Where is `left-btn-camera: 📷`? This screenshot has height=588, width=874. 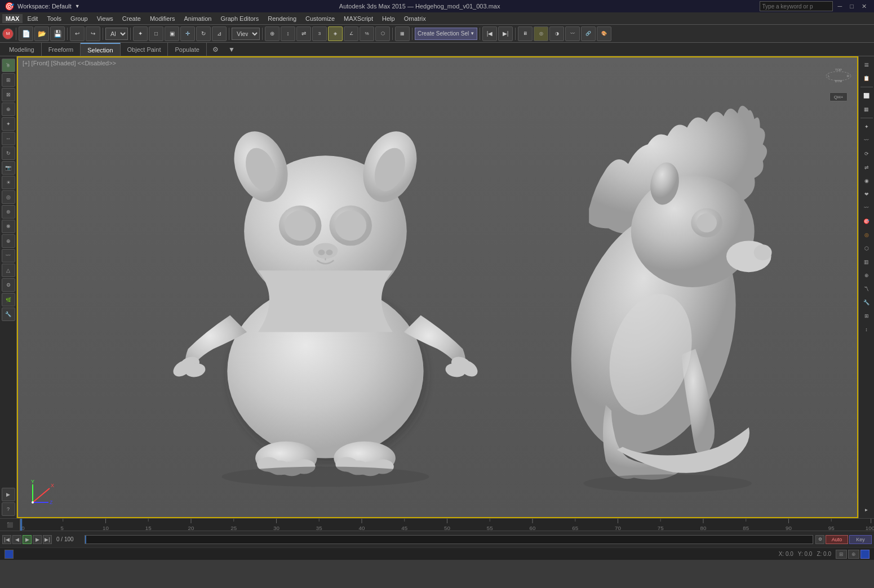 left-btn-camera: 📷 is located at coordinates (8, 168).